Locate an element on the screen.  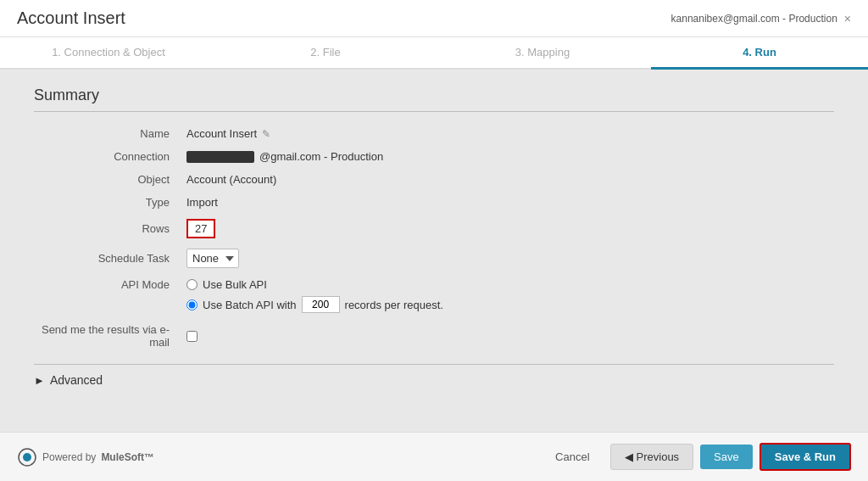
close-button: × is located at coordinates (848, 19).